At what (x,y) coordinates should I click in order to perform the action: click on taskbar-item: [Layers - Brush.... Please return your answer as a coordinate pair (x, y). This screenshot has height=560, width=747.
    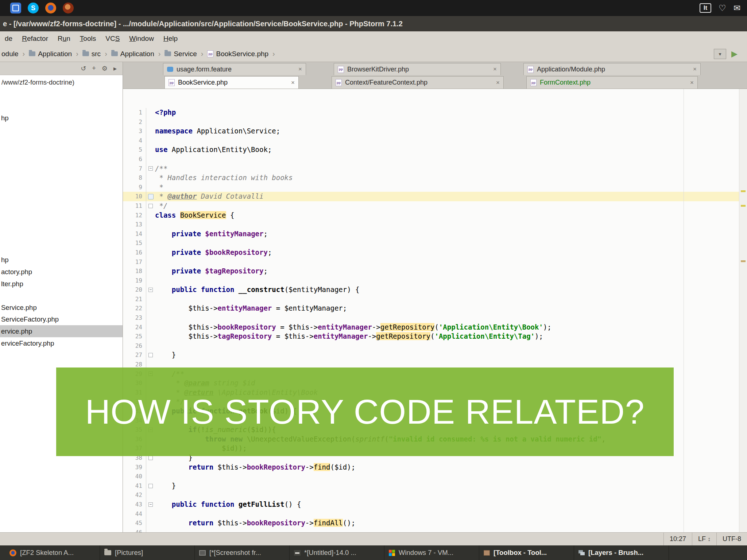
    Looking at the image, I should click on (622, 553).